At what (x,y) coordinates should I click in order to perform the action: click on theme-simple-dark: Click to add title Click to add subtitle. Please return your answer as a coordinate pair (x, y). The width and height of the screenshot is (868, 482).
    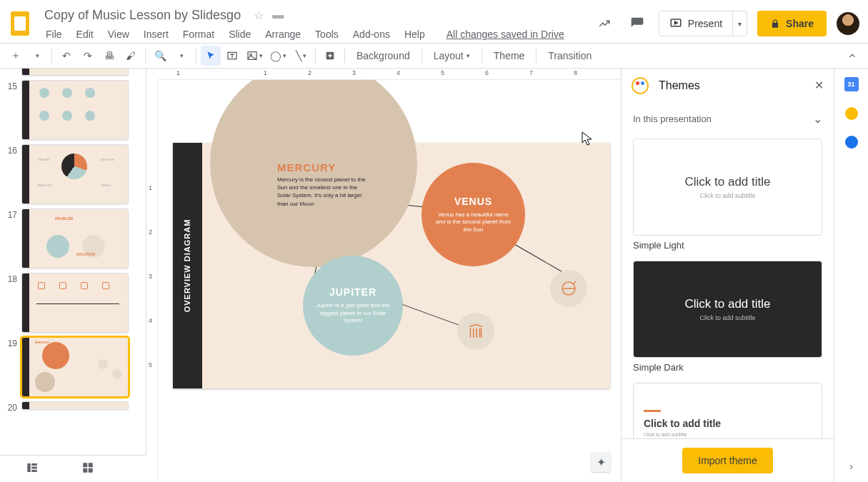
    Looking at the image, I should click on (727, 309).